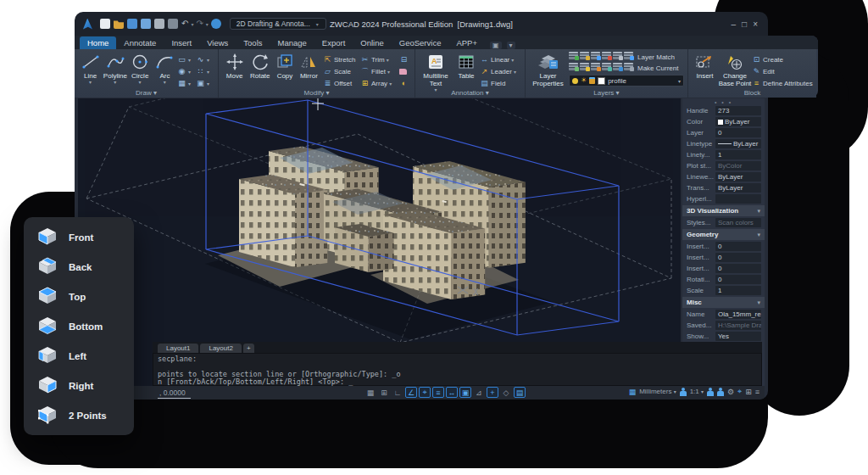 Image resolution: width=868 pixels, height=475 pixels. Describe the element at coordinates (755, 24) in the screenshot. I see `close-button: ×` at that location.